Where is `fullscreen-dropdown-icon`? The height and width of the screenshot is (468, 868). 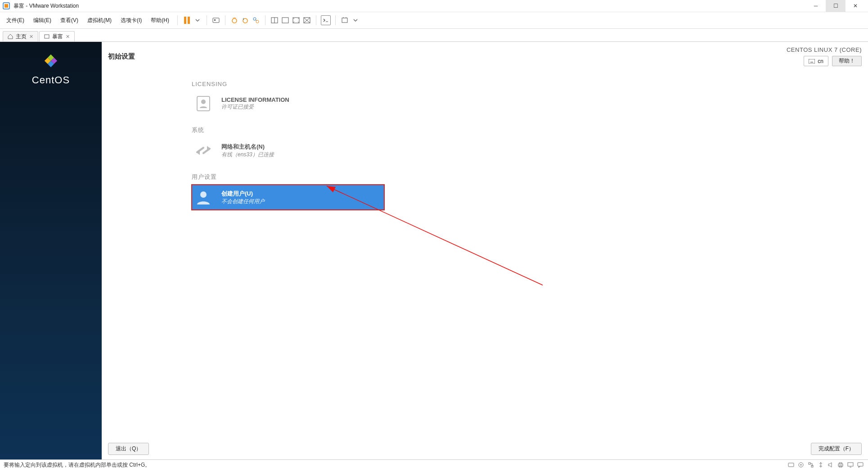
fullscreen-dropdown-icon is located at coordinates (355, 20).